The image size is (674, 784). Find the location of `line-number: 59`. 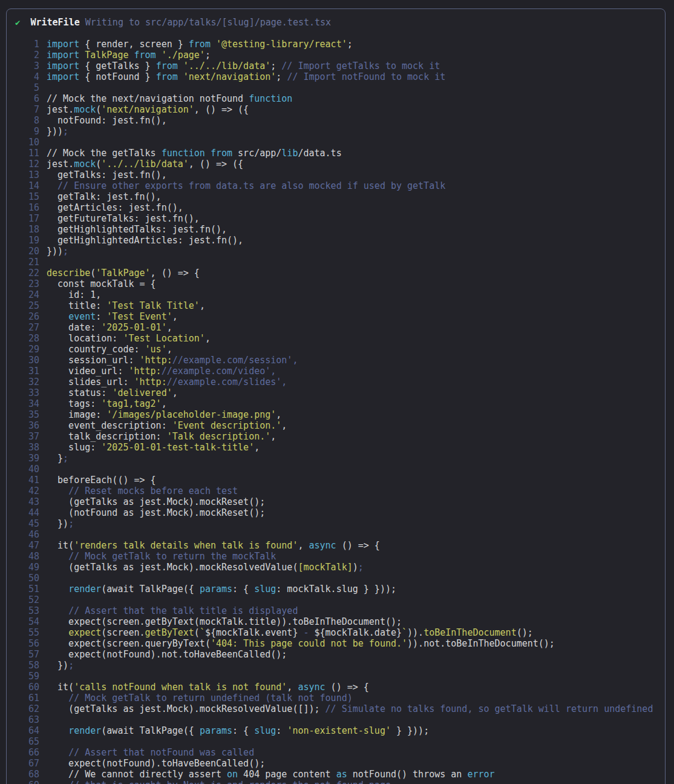

line-number: 59 is located at coordinates (23, 676).